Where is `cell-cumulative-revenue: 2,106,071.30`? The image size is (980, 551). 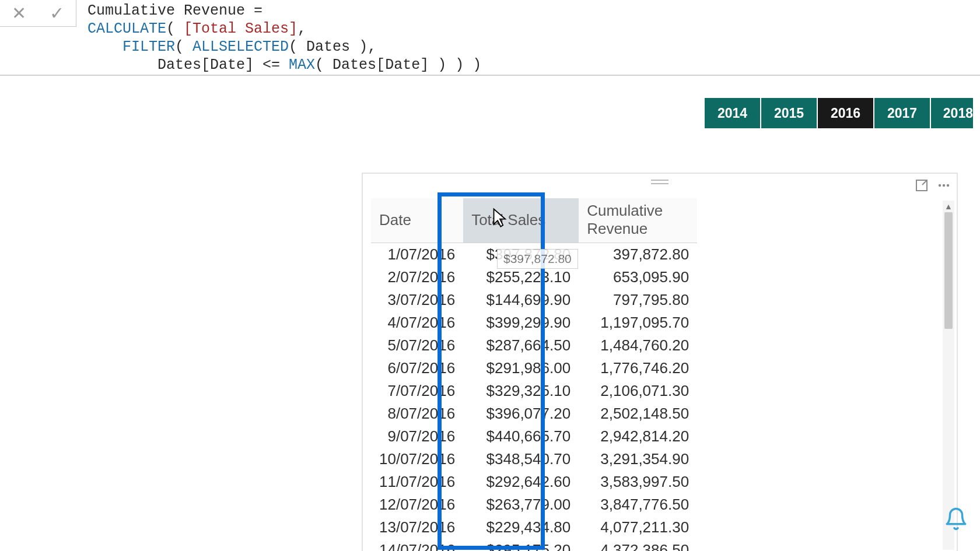
cell-cumulative-revenue: 2,106,071.30 is located at coordinates (638, 391).